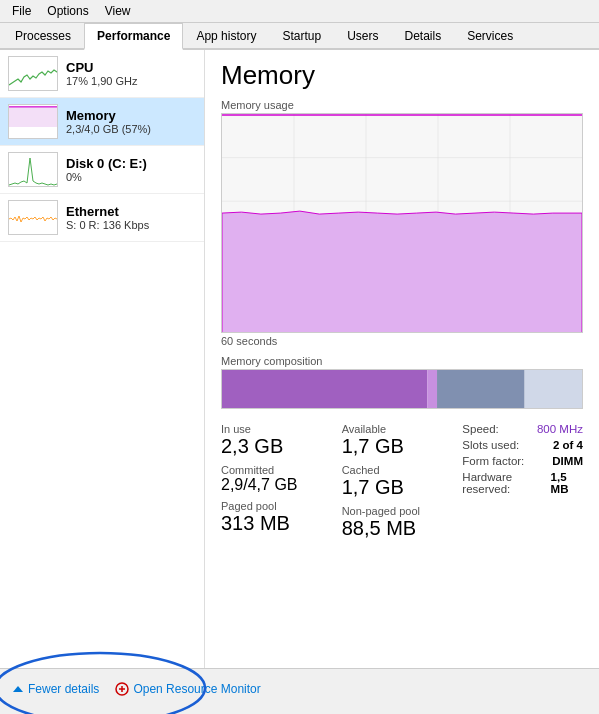 The width and height of the screenshot is (599, 714). I want to click on disk-value: 0%, so click(131, 177).